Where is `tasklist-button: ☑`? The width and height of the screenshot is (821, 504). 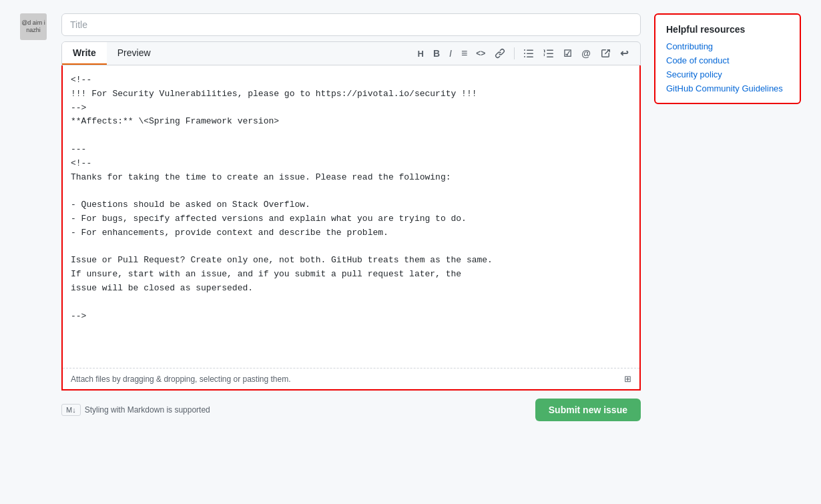 tasklist-button: ☑ is located at coordinates (567, 53).